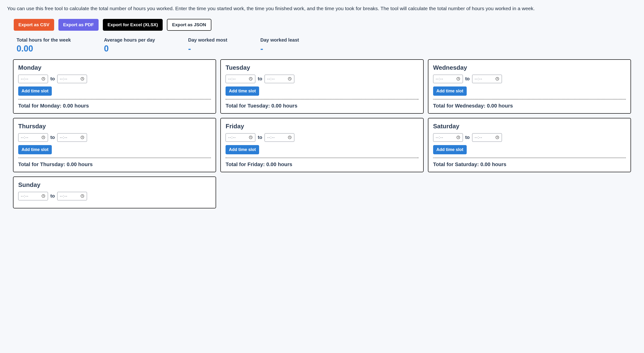  I want to click on stats-row: Total hours for the week 0.00 Average ho…, so click(327, 45).